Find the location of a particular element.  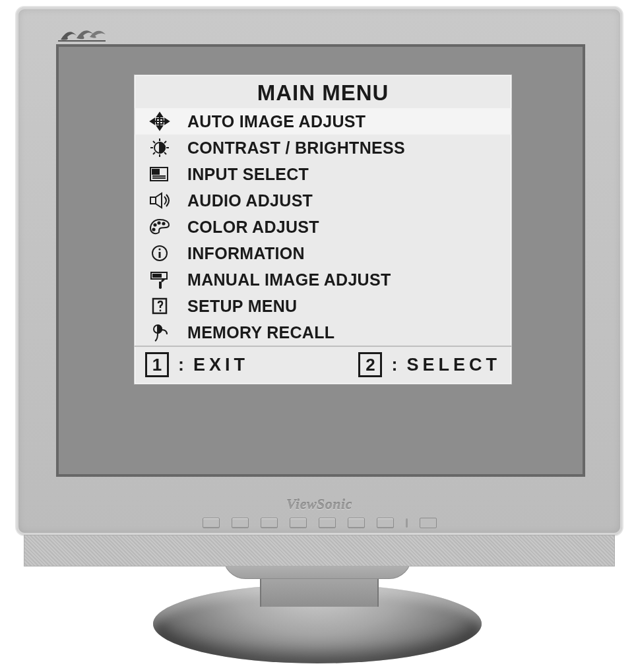

menu-item-label: MANUAL IMAGE ADJUST is located at coordinates (344, 280).